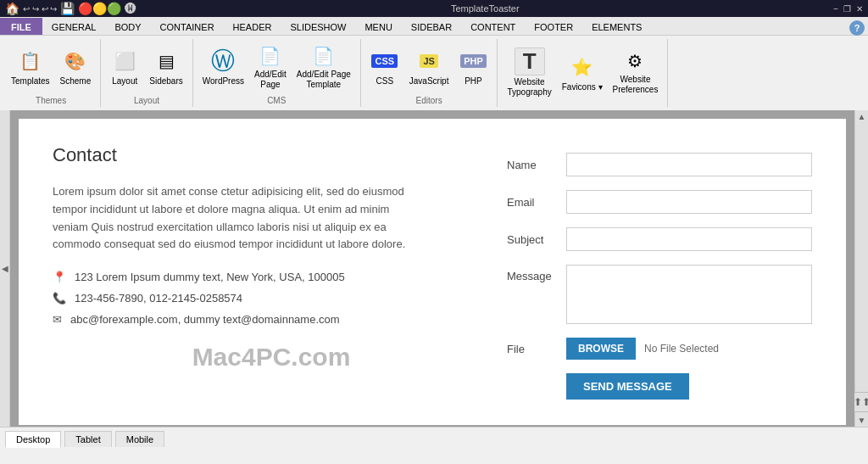 Image resolution: width=868 pixels, height=464 pixels. I want to click on php-button: PHP PHP, so click(473, 67).